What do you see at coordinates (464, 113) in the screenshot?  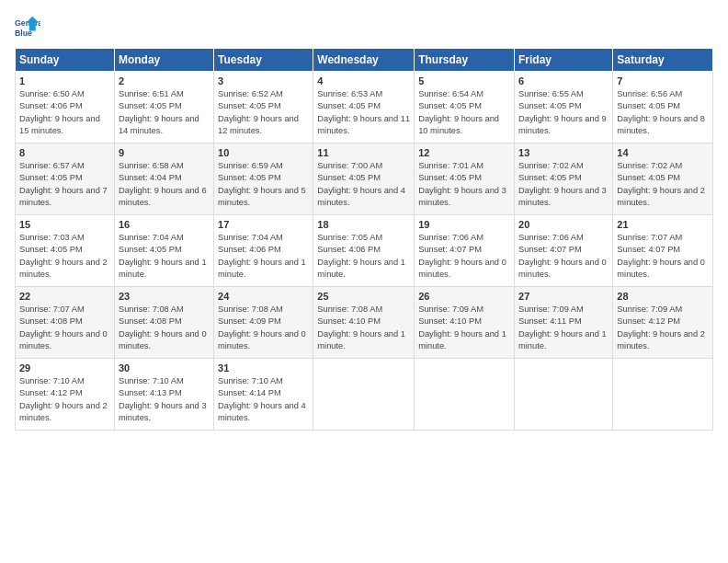 I see `day-info: Sunrise: 6:54 AMSunset: 4:05 PMDaylight:…` at bounding box center [464, 113].